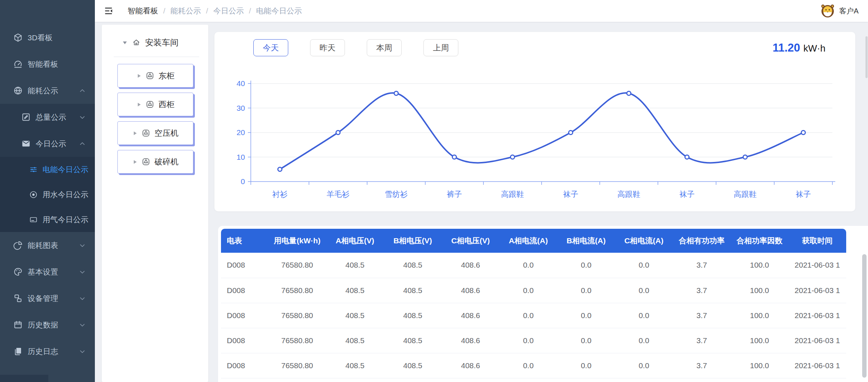  What do you see at coordinates (156, 57) in the screenshot?
I see `divider` at bounding box center [156, 57].